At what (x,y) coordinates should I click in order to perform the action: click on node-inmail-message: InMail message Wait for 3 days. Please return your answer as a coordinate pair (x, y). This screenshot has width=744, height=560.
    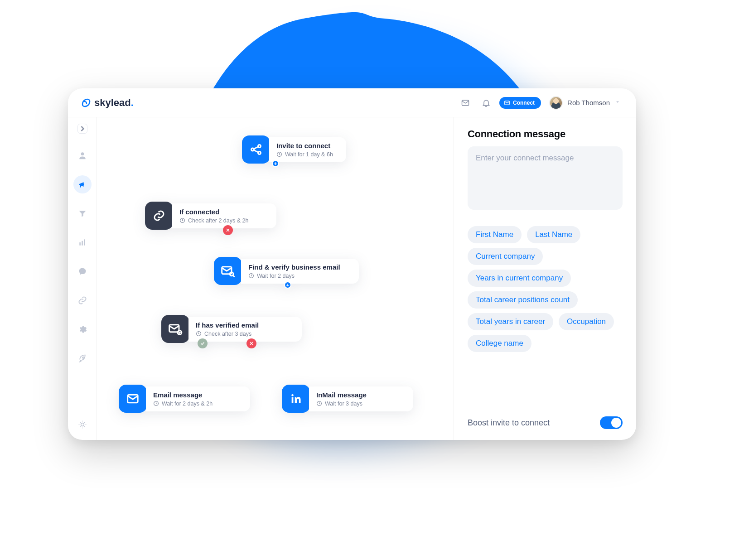
    Looking at the image, I should click on (348, 399).